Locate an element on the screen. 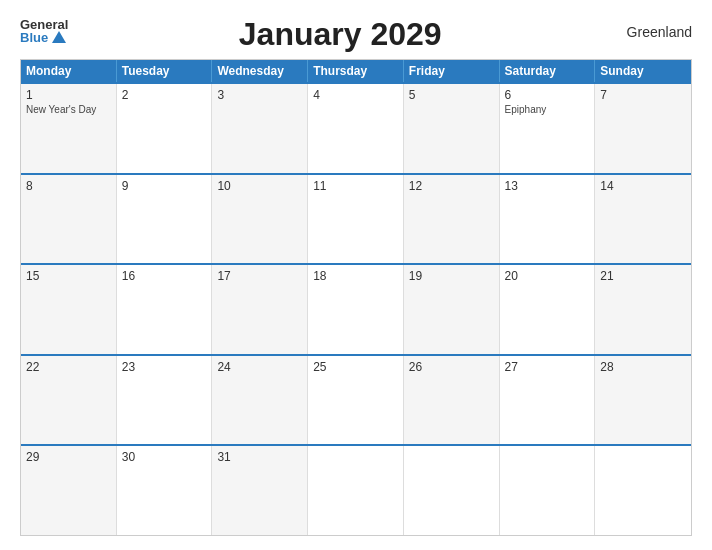 This screenshot has width=712, height=550. day-number: 29 is located at coordinates (68, 457).